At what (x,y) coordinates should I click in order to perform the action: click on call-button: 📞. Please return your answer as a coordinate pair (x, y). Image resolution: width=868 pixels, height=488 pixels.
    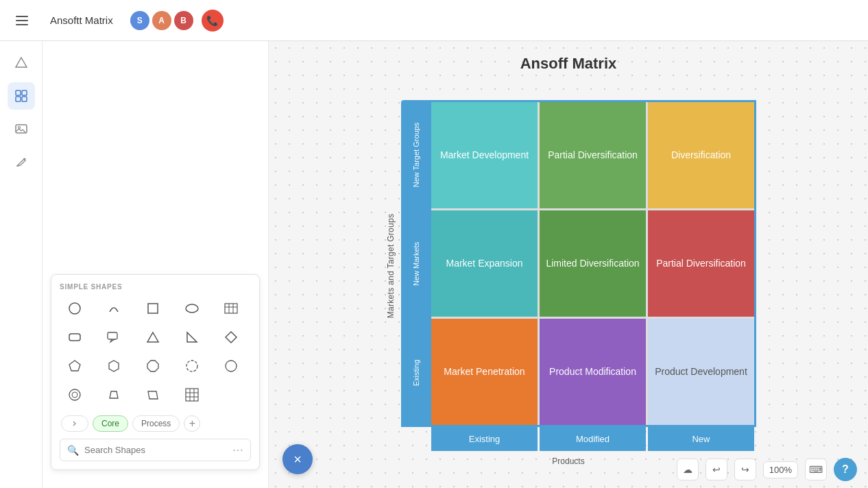
    Looking at the image, I should click on (213, 21).